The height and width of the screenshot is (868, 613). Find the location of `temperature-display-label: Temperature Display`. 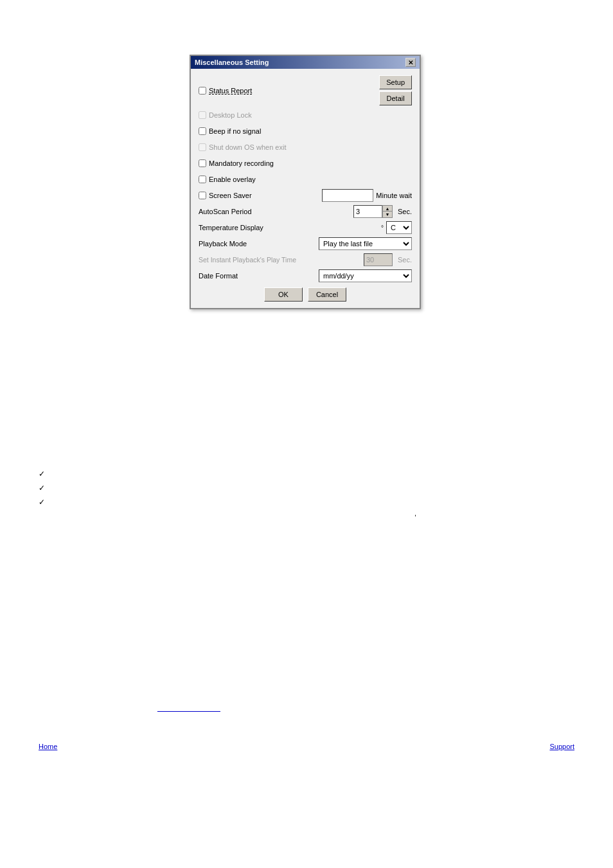

temperature-display-label: Temperature Display is located at coordinates (240, 228).